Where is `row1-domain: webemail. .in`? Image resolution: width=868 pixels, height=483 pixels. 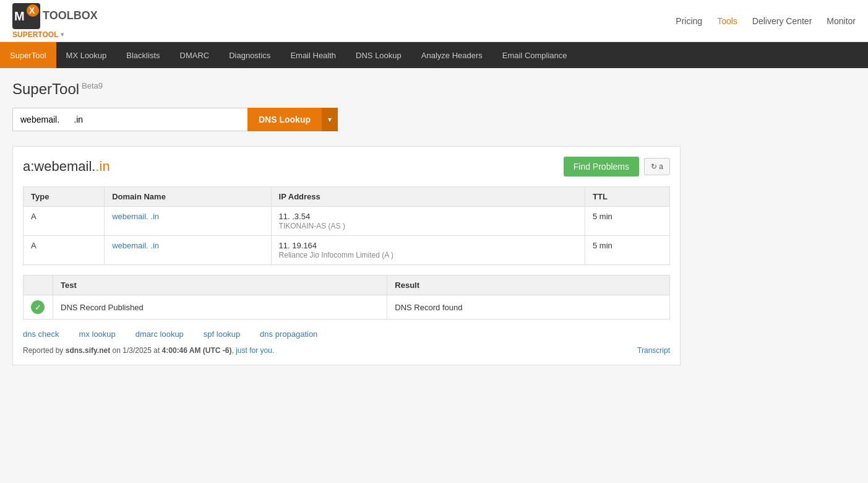 row1-domain: webemail. .in is located at coordinates (188, 222).